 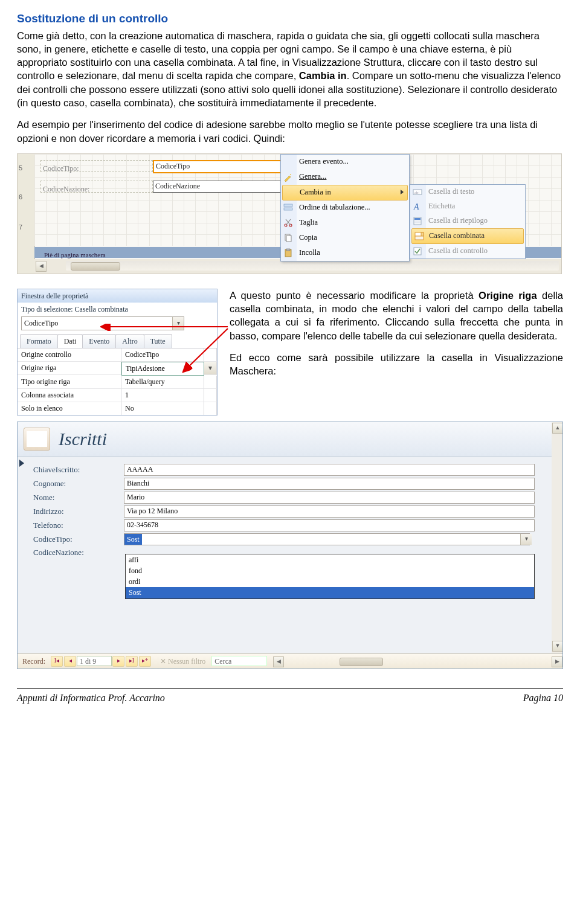 What do you see at coordinates (290, 440) in the screenshot?
I see `form-header: Iscritti` at bounding box center [290, 440].